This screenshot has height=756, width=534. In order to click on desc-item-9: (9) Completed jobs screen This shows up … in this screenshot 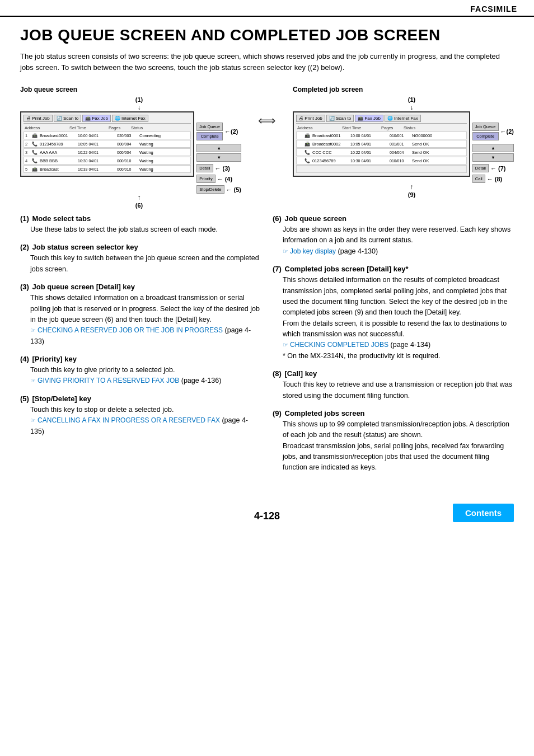, I will do `click(393, 441)`.